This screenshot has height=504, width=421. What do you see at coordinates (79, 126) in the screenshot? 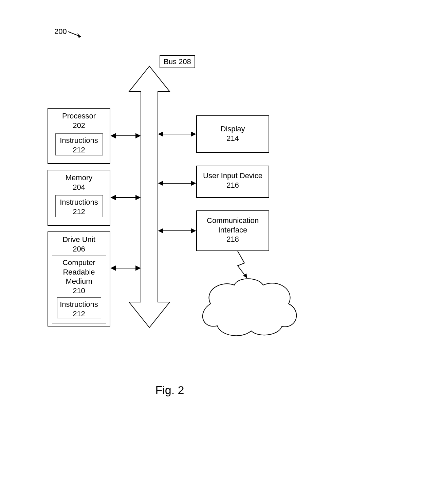
I see `processor-num: 202` at bounding box center [79, 126].